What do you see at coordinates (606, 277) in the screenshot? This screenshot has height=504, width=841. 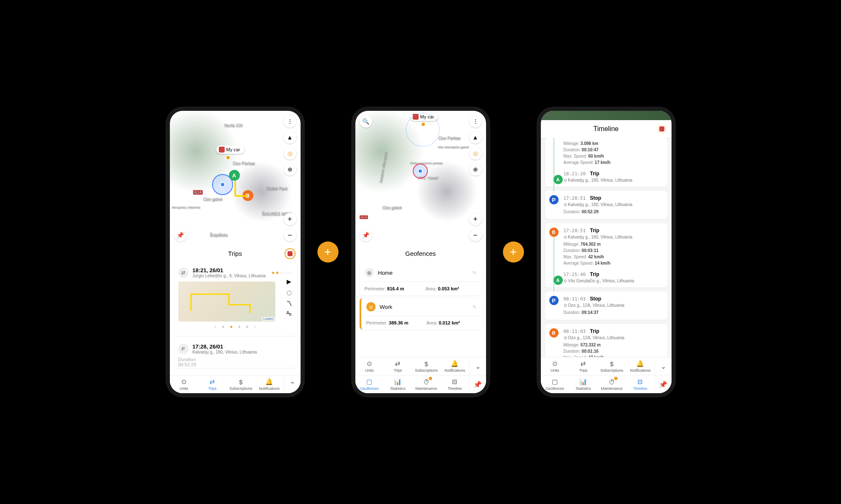 I see `timeline-event: A 17:25:40Trip ⊙ Vito Gerulaičio g., Vil…` at bounding box center [606, 277].